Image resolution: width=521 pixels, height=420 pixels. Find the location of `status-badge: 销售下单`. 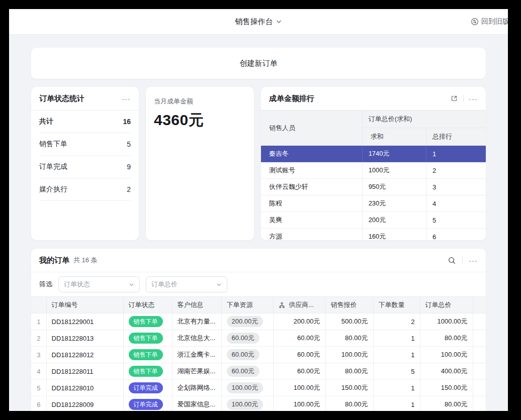

status-badge: 销售下单 is located at coordinates (146, 322).